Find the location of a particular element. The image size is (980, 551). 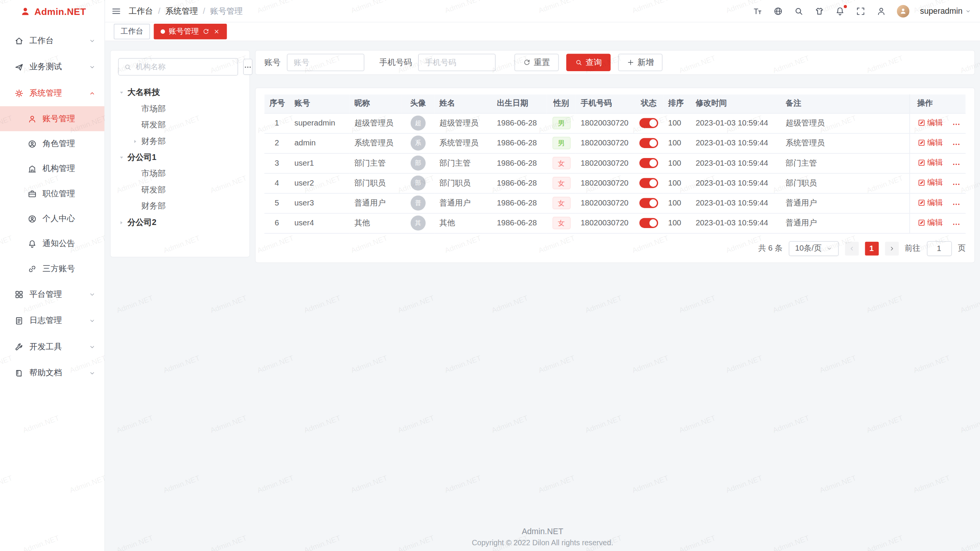

current-page-button: 1 is located at coordinates (872, 248).